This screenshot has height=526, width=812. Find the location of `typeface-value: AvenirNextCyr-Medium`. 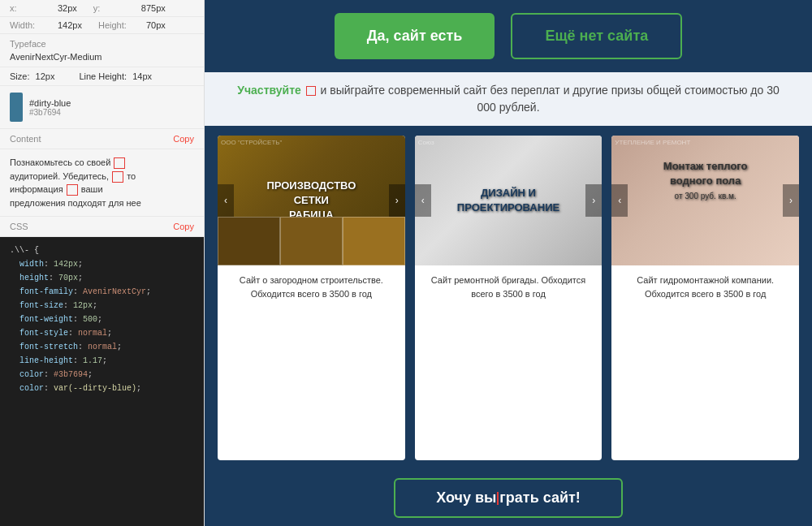

typeface-value: AvenirNextCyr-Medium is located at coordinates (102, 58).